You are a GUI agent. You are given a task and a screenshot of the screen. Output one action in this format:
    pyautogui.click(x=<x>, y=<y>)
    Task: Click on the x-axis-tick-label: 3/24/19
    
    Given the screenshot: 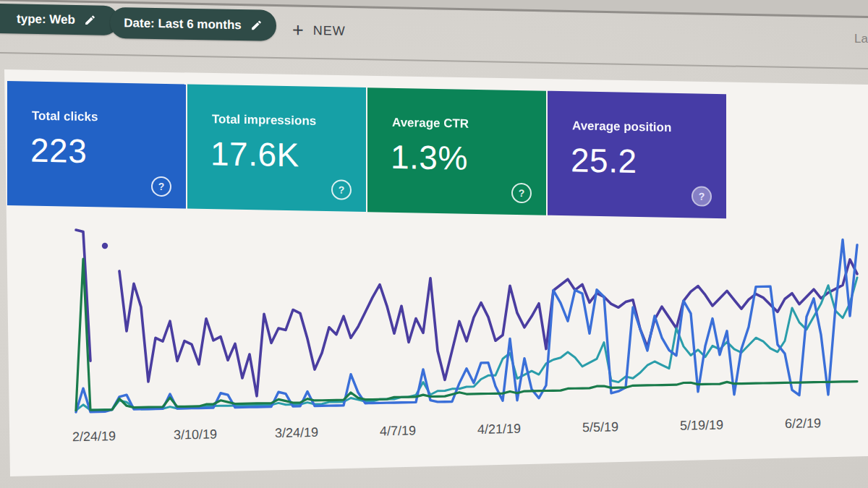 What is the action you would take?
    pyautogui.click(x=297, y=433)
    